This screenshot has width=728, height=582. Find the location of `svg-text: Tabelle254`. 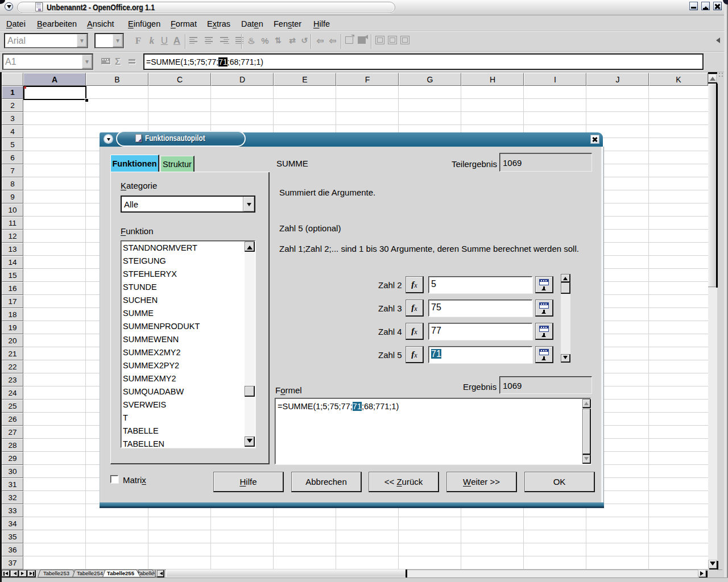

svg-text: Tabelle254 is located at coordinates (90, 573).